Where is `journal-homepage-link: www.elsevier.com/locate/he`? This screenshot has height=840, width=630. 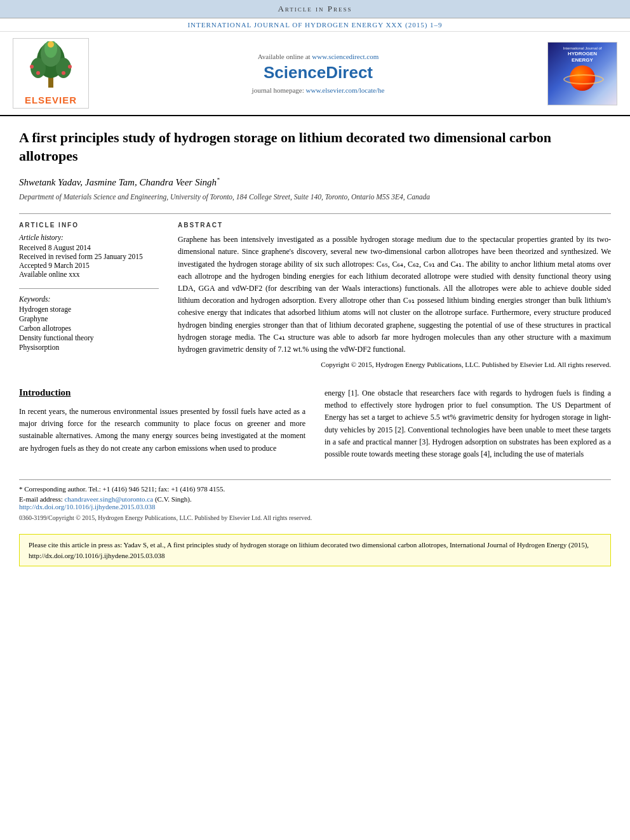
journal-homepage-link: www.elsevier.com/locate/he is located at coordinates (345, 90).